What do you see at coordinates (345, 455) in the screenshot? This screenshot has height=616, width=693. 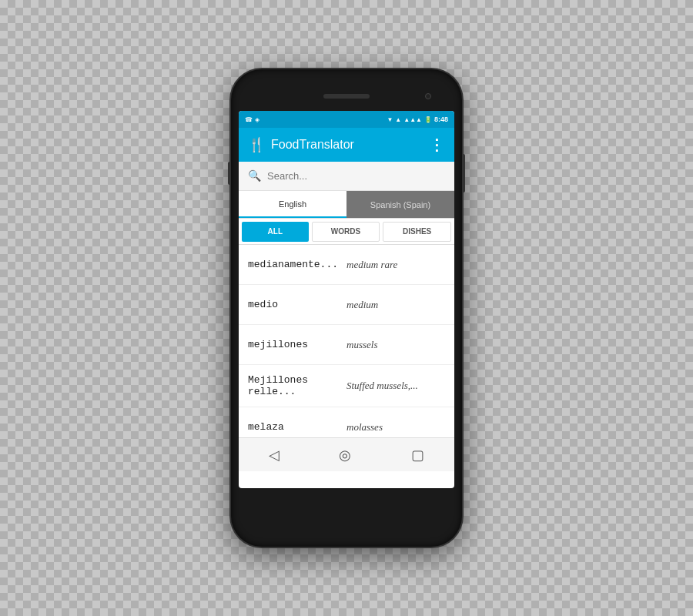 I see `home-button: ◎` at bounding box center [345, 455].